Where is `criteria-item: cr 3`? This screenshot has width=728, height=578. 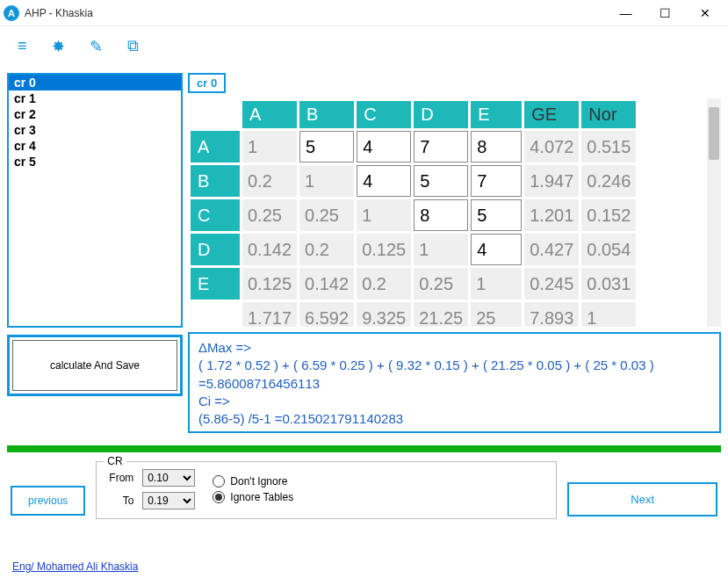
criteria-item: cr 3 is located at coordinates (95, 130).